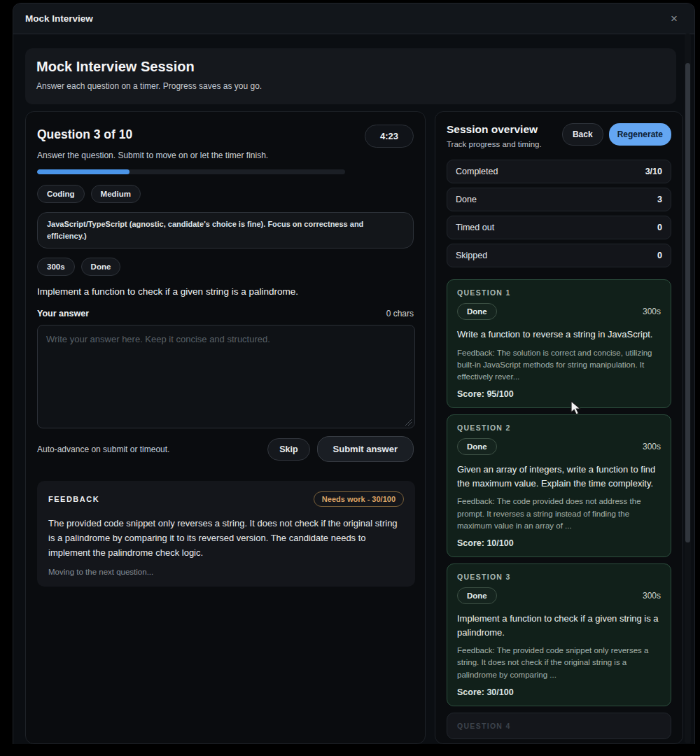 The height and width of the screenshot is (756, 700). I want to click on status-chip: Done, so click(101, 267).